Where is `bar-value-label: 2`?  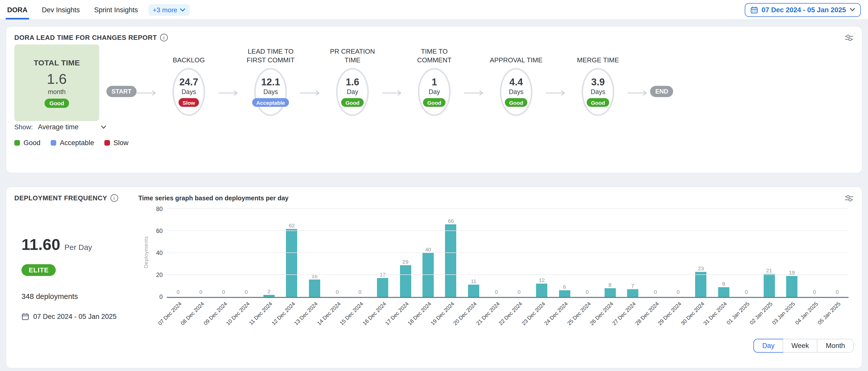
bar-value-label: 2 is located at coordinates (269, 291).